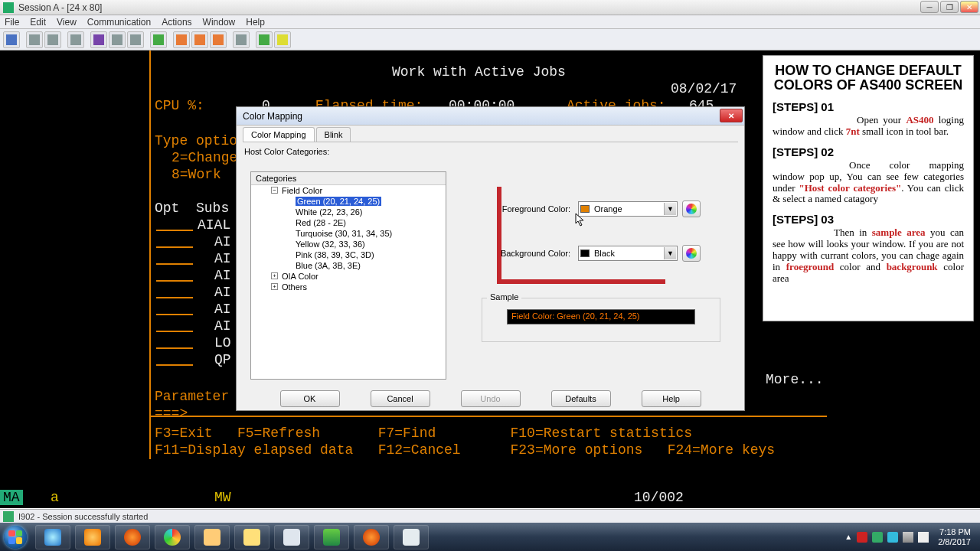 The width and height of the screenshot is (980, 551). What do you see at coordinates (348, 223) in the screenshot?
I see `tree-item-red: Red (28 - 2E)` at bounding box center [348, 223].